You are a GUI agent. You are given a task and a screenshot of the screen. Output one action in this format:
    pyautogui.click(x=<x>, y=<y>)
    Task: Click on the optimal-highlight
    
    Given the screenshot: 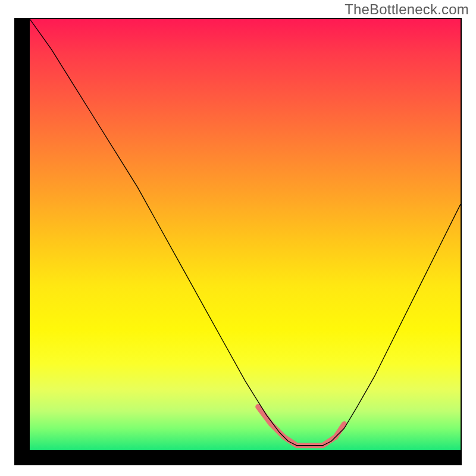 What is the action you would take?
    pyautogui.click(x=301, y=426)
    